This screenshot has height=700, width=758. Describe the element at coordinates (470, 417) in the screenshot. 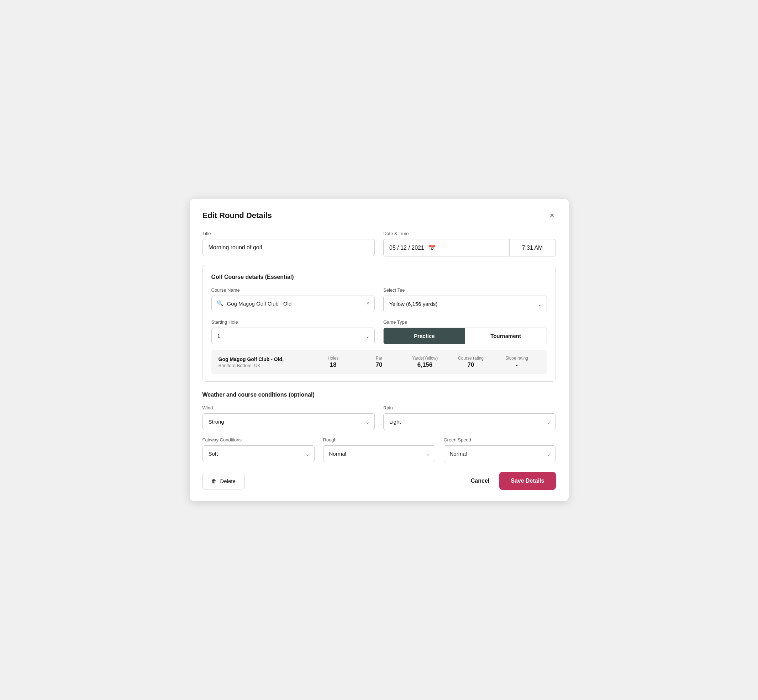

I see `rain-group: Rain None Light Moderate Heavy ⌄` at that location.